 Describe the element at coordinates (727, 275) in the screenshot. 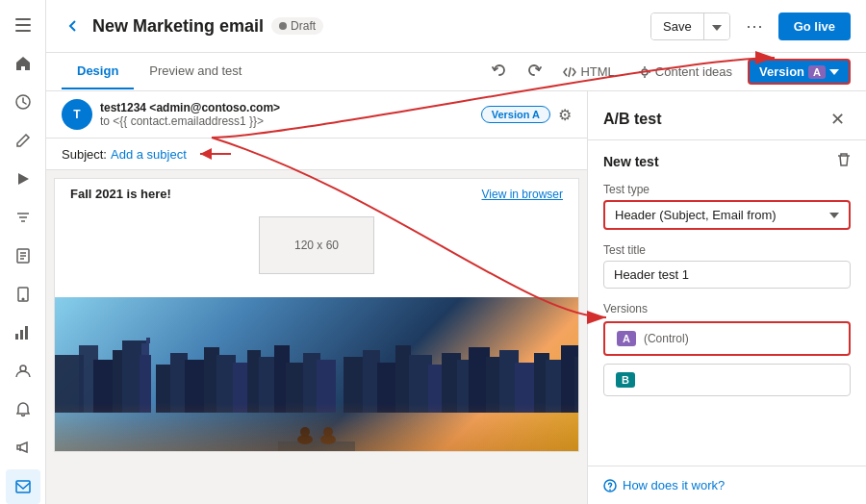

I see `test-title-input` at that location.